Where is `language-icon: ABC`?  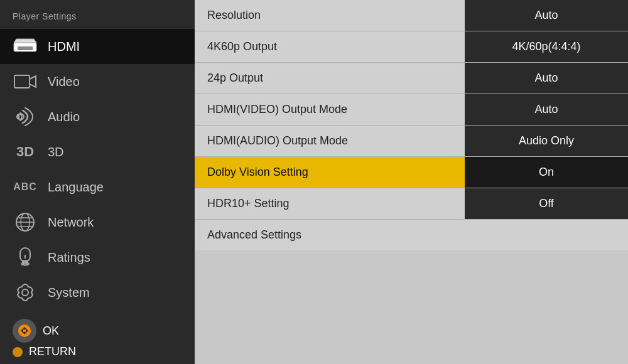 language-icon: ABC is located at coordinates (25, 187).